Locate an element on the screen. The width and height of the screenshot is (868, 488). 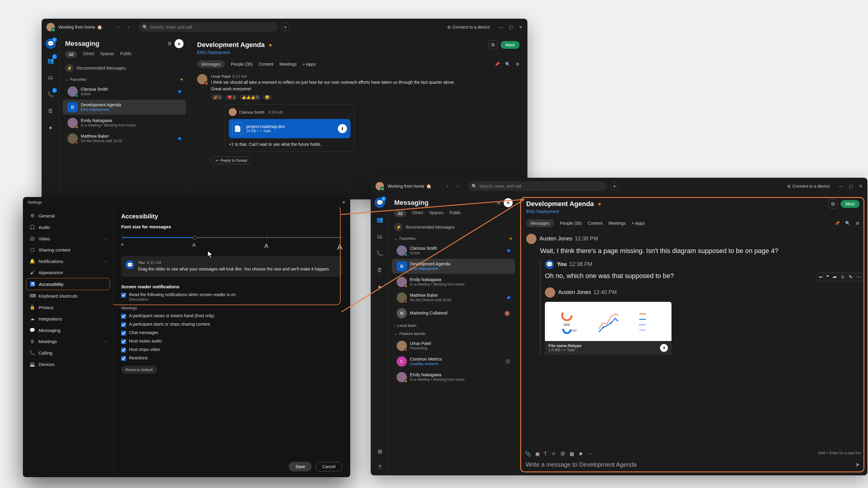
room-emily-2: Emily NakagawaIn a meeting • Working fro… is located at coordinates (454, 377).